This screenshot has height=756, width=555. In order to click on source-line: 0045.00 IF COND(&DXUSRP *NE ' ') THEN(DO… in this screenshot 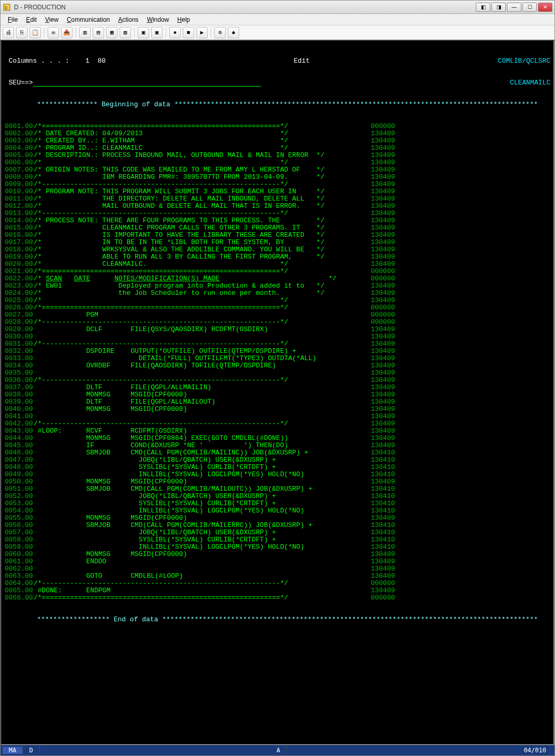, I will do `click(278, 446)`.